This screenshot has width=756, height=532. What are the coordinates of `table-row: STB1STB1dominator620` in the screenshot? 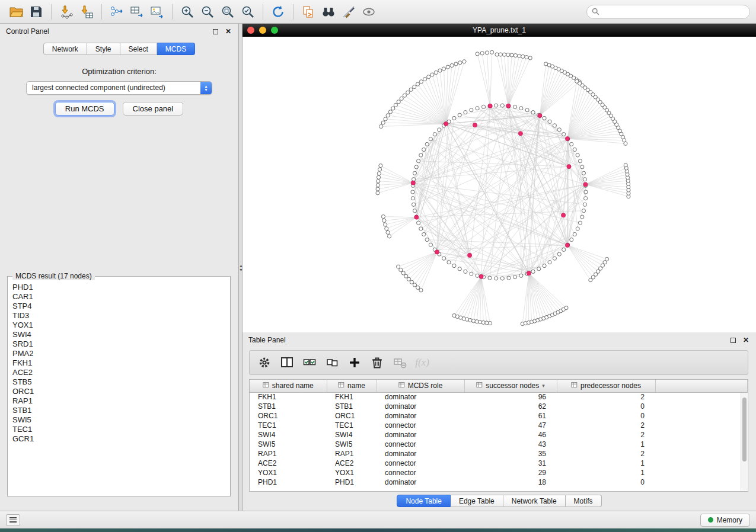 It's located at (499, 406).